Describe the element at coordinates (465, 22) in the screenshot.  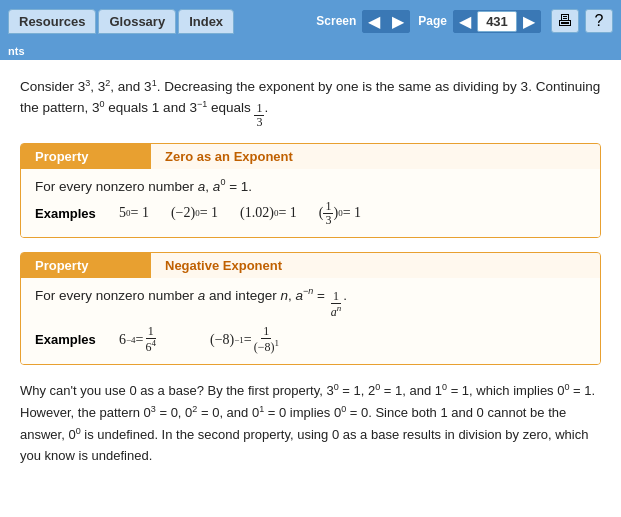
I see `page-prev-button: ◀` at that location.